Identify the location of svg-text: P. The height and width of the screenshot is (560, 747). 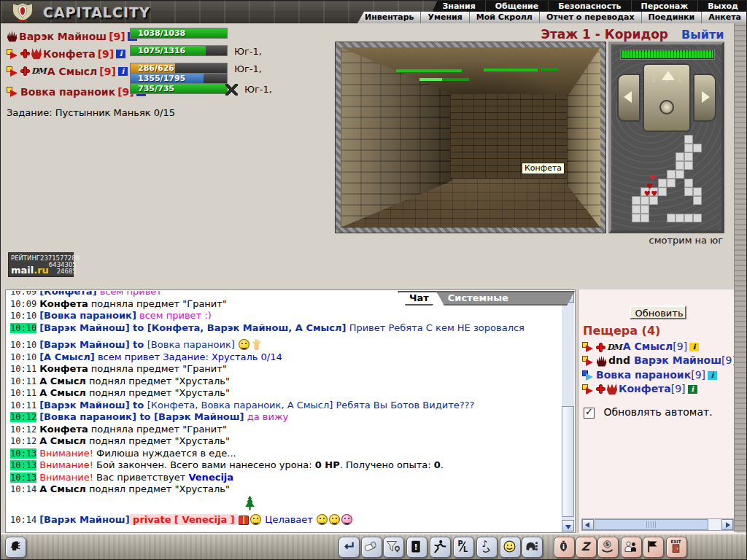
(460, 544).